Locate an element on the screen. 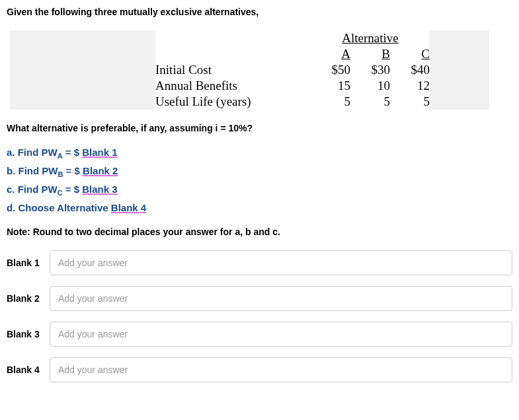  answer-label: Blank 2 is located at coordinates (28, 298).